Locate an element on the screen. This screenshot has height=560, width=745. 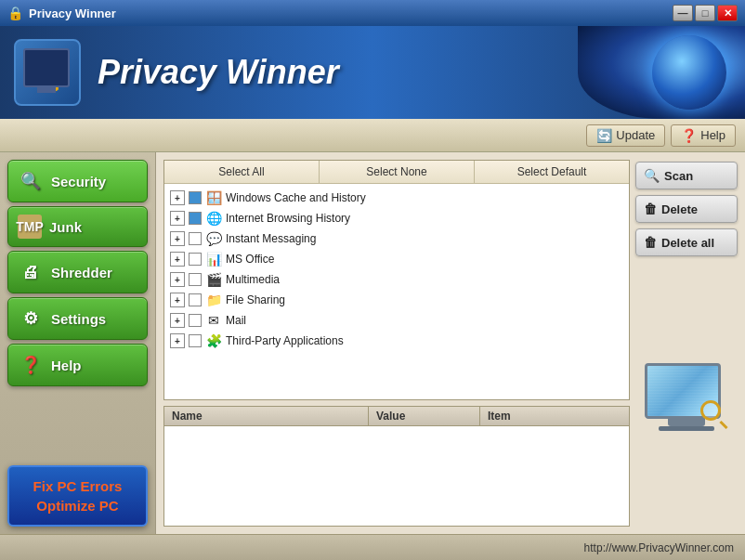
scan-button: 🔍 Scan is located at coordinates (686, 176).